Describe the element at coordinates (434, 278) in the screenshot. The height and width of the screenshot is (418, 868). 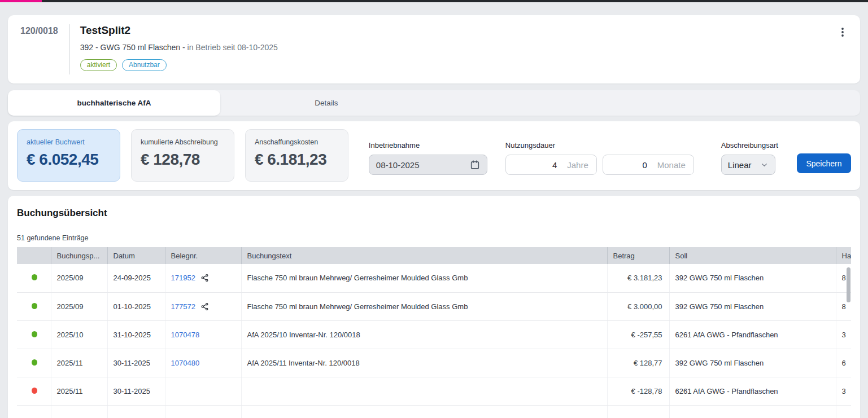
I see `table-row: 2025/0924-09-2025171952Flasche 750 ml br…` at that location.